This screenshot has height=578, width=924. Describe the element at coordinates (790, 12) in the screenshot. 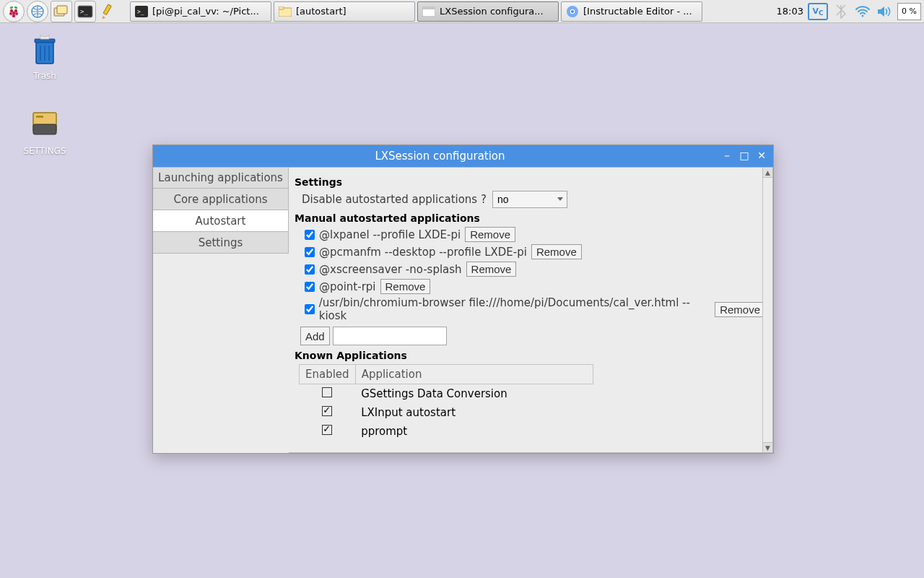

I see `clock: 18:03` at that location.